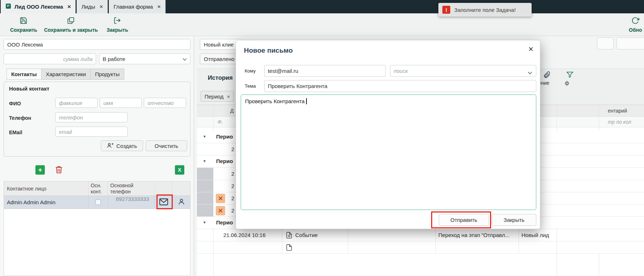 The height and width of the screenshot is (276, 644). What do you see at coordinates (463, 71) in the screenshot?
I see `recipient-search-input` at bounding box center [463, 71].